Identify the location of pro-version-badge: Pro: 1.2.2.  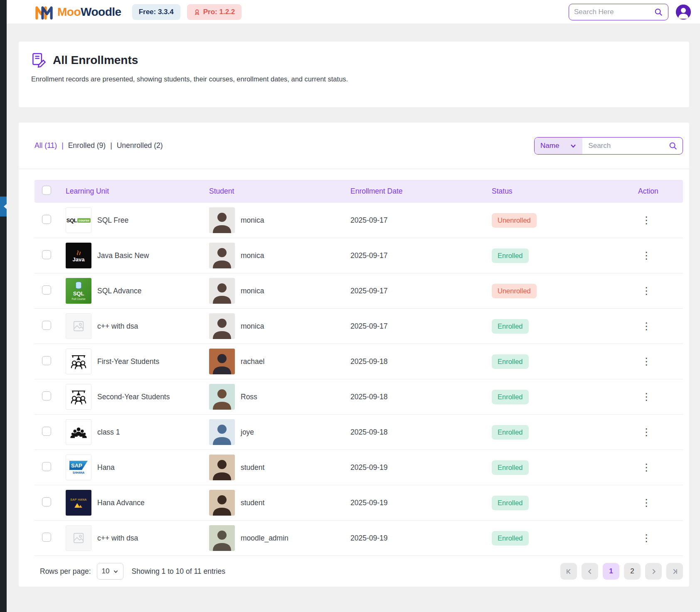
(214, 12).